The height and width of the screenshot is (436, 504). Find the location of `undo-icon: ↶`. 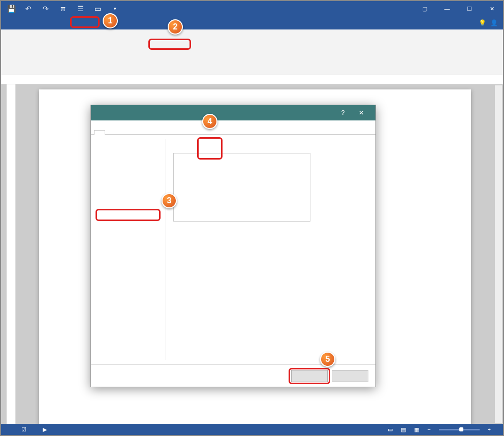

undo-icon: ↶ is located at coordinates (28, 9).